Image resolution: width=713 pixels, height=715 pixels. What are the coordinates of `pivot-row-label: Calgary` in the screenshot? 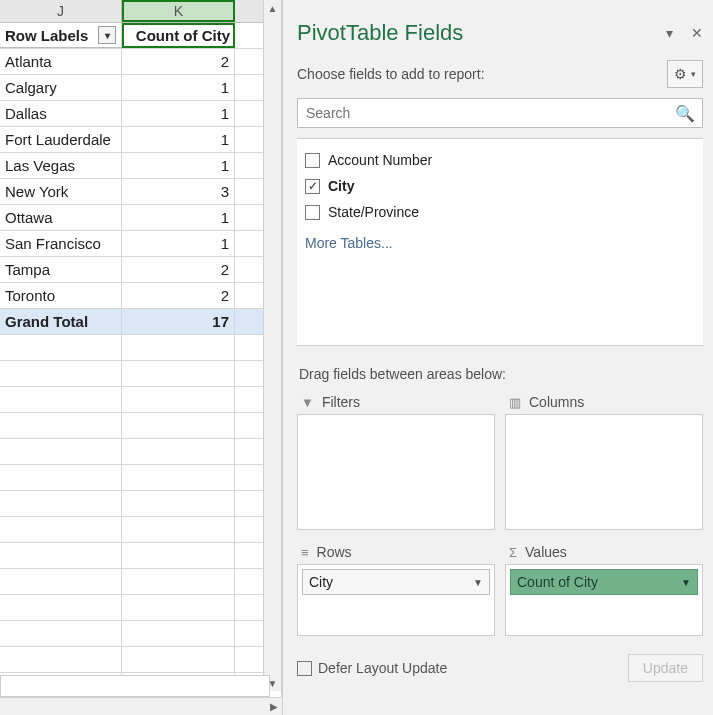 It's located at (61, 88).